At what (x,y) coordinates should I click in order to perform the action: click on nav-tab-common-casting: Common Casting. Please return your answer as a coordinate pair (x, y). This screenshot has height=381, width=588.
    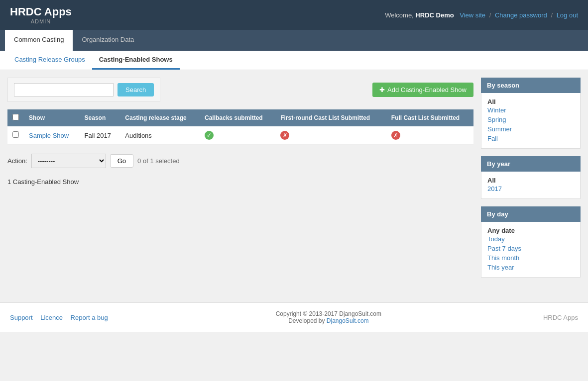
    Looking at the image, I should click on (39, 40).